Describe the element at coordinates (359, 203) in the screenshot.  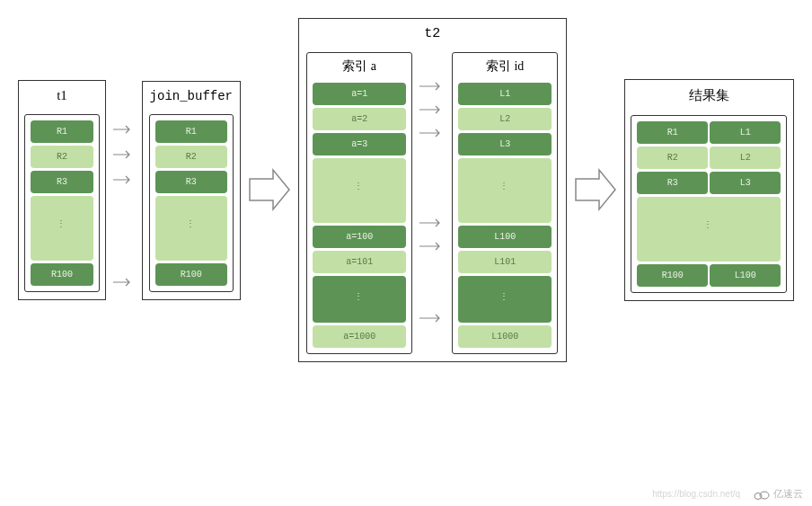
I see `inner-index-a: 索引 a a=1 a=2 a=3 ⋮ a=100 a=101 ⋮ a=1000` at that location.